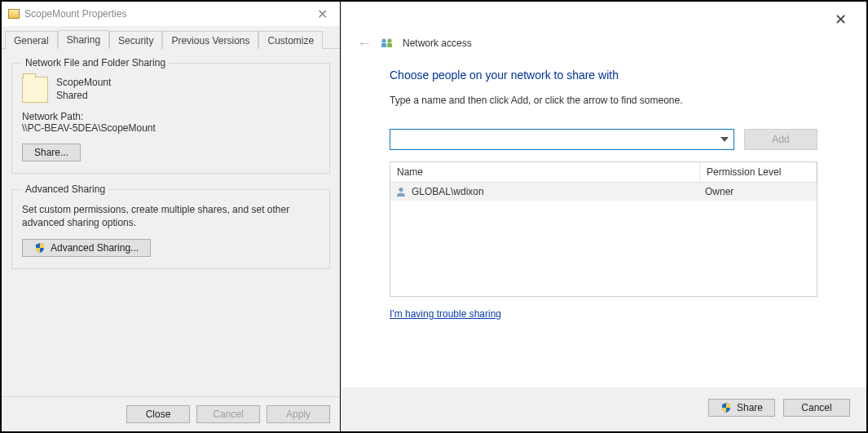  Describe the element at coordinates (364, 43) in the screenshot. I see `back-icon: ←` at that location.